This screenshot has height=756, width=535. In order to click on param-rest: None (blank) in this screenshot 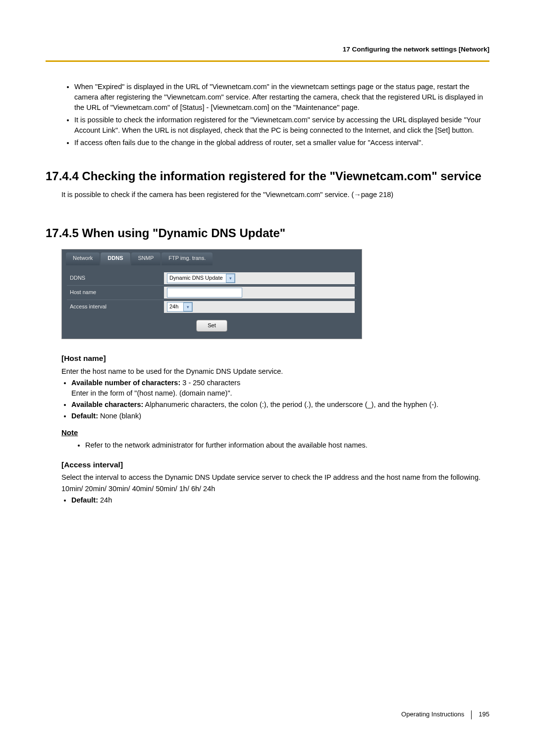, I will do `click(120, 416)`.